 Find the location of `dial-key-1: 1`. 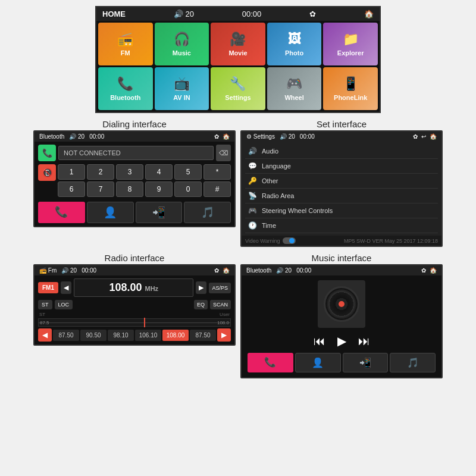

dial-key-1: 1 is located at coordinates (71, 172).